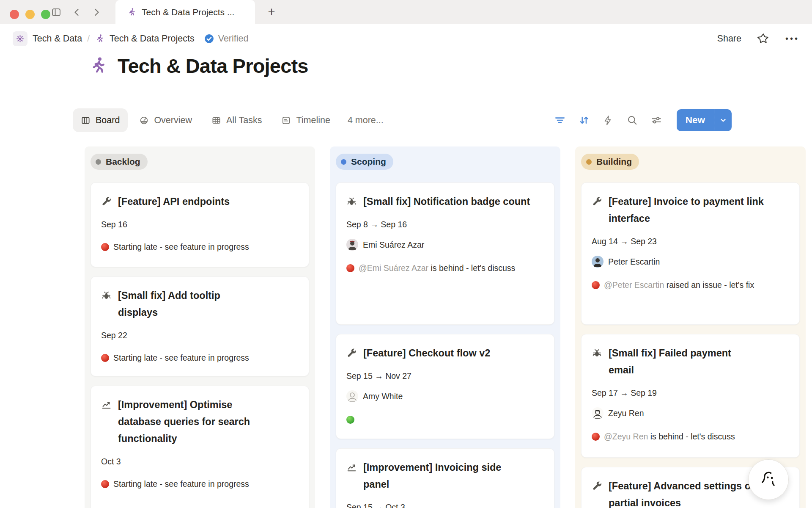 This screenshot has height=508, width=812. I want to click on column-header-backlog: Backlog, so click(119, 162).